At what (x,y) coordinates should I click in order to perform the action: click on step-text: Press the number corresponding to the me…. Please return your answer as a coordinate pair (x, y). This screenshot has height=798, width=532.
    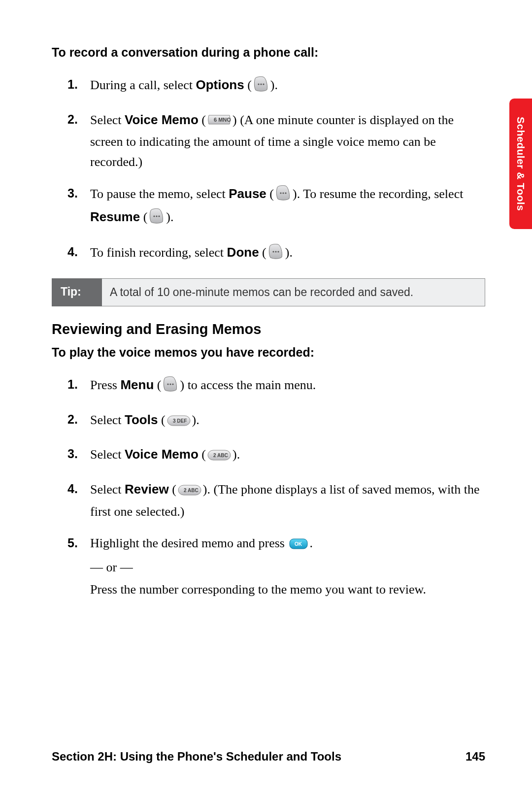
    Looking at the image, I should click on (258, 589).